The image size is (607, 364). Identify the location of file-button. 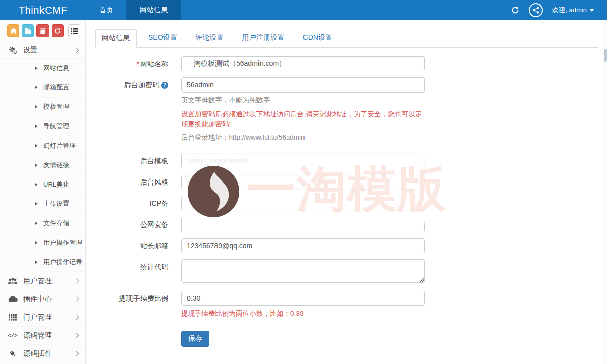
(28, 31).